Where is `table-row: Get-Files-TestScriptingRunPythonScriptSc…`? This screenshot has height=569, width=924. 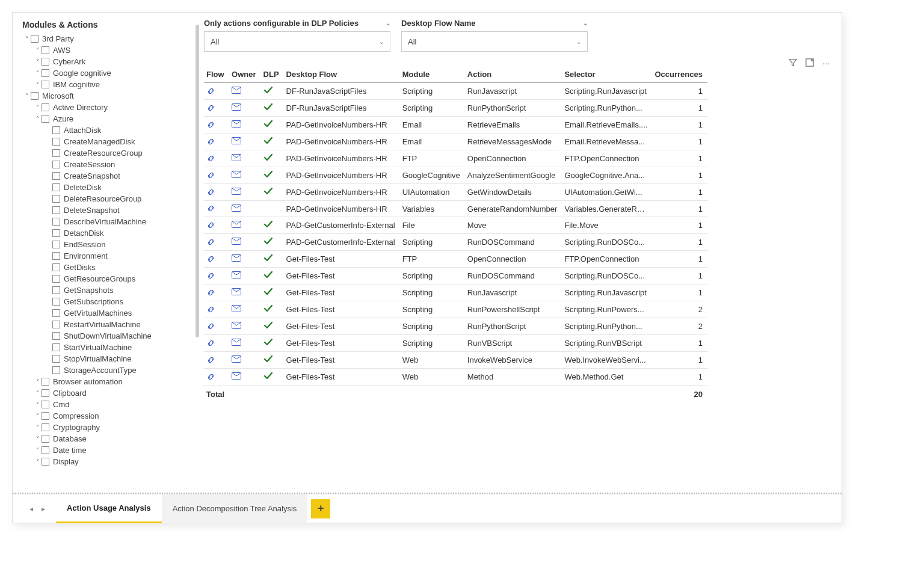
table-row: Get-Files-TestScriptingRunPythonScriptSc… is located at coordinates (456, 327).